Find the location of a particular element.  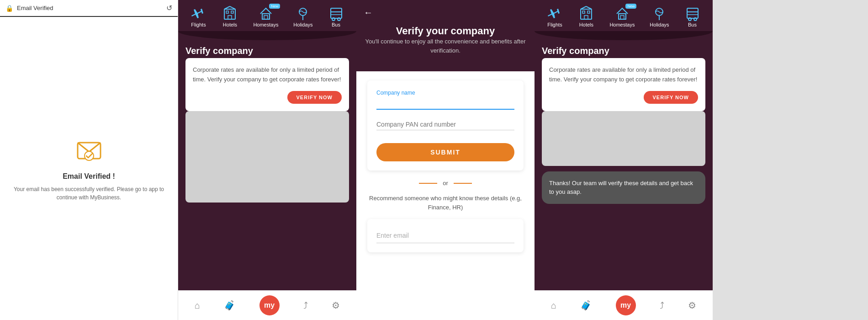

submit-button: SUBMIT is located at coordinates (445, 152).